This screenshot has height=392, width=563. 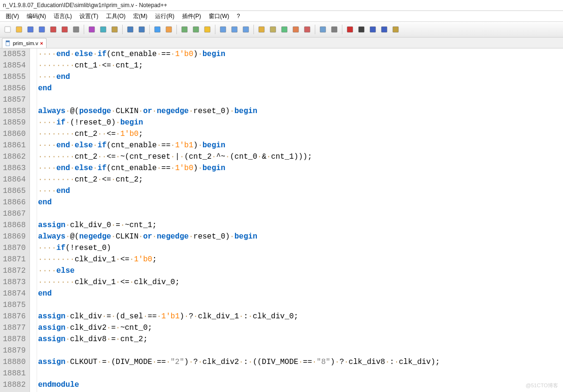 What do you see at coordinates (301, 339) in the screenshot?
I see `code-line: assign·clk_div8·=·cnt_2;` at bounding box center [301, 339].